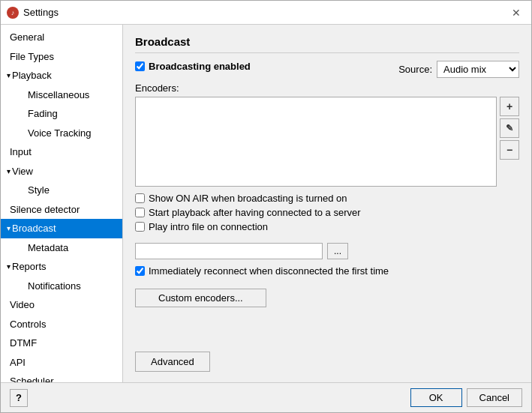 This screenshot has width=532, height=413. Describe the element at coordinates (60, 133) in the screenshot. I see `sidebar-item-voice-tracking-label: Voice Tracking` at that location.